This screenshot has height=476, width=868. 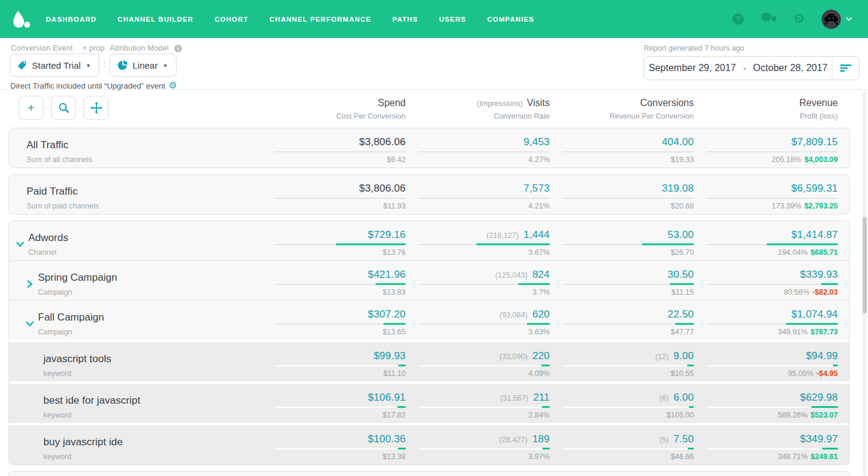 What do you see at coordinates (156, 19) in the screenshot?
I see `nav-item: CHANNEL BUILDER` at bounding box center [156, 19].